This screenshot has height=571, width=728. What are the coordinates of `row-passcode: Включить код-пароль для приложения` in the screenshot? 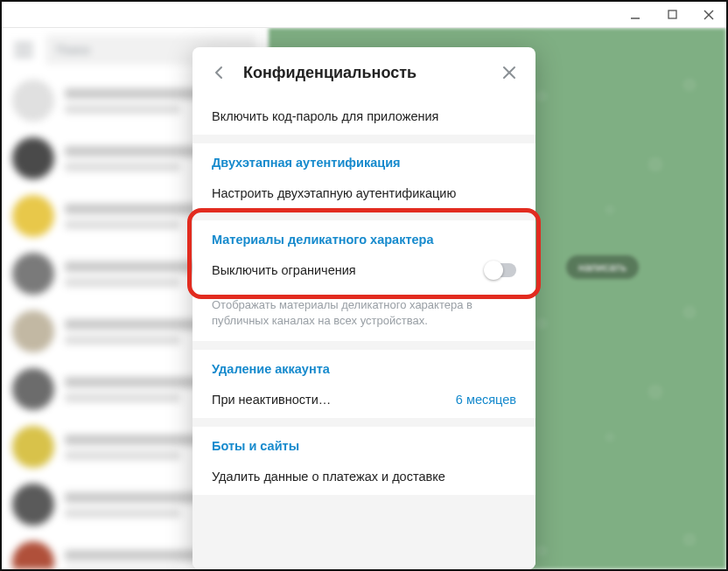 It's located at (364, 116).